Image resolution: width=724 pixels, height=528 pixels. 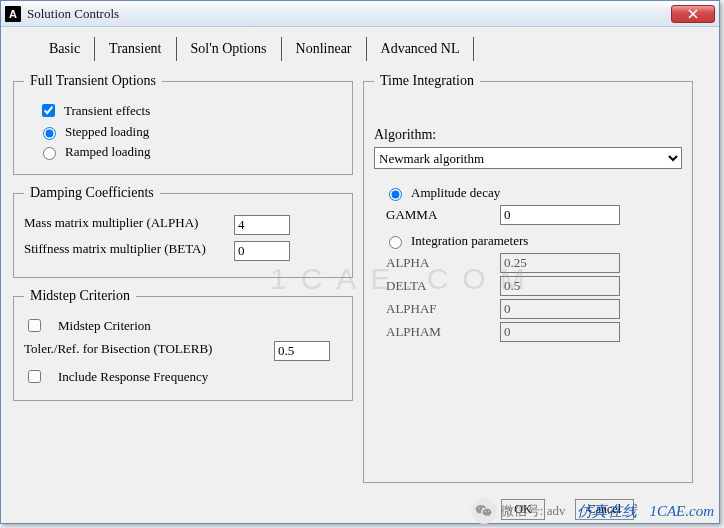 I want to click on tab-nonlinear: Nonlinear, so click(x=324, y=49).